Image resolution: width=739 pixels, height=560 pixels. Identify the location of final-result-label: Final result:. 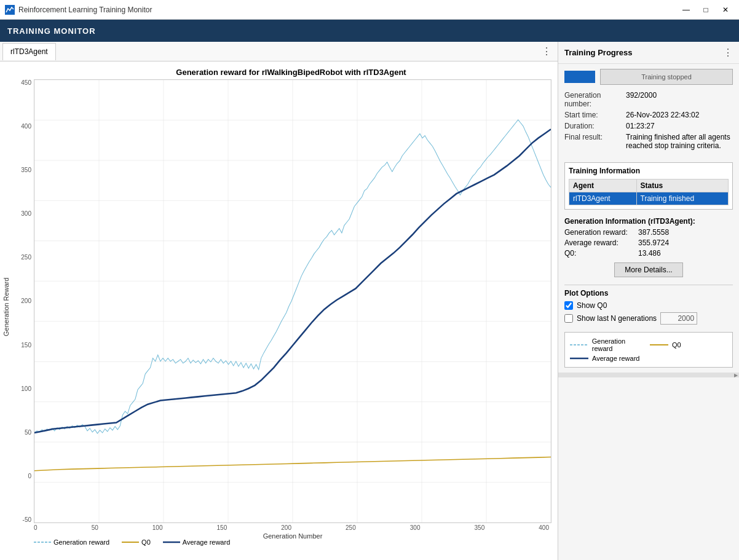
(595, 141).